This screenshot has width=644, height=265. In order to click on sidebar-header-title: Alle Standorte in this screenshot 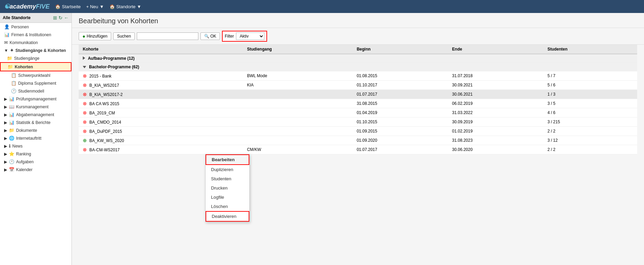, I will do `click(16, 18)`.